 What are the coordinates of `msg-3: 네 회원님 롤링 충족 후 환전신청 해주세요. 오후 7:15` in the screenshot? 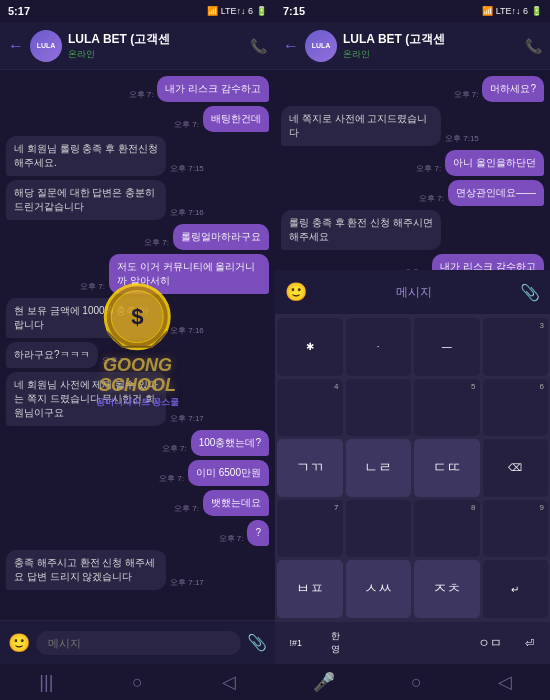 It's located at (138, 156).